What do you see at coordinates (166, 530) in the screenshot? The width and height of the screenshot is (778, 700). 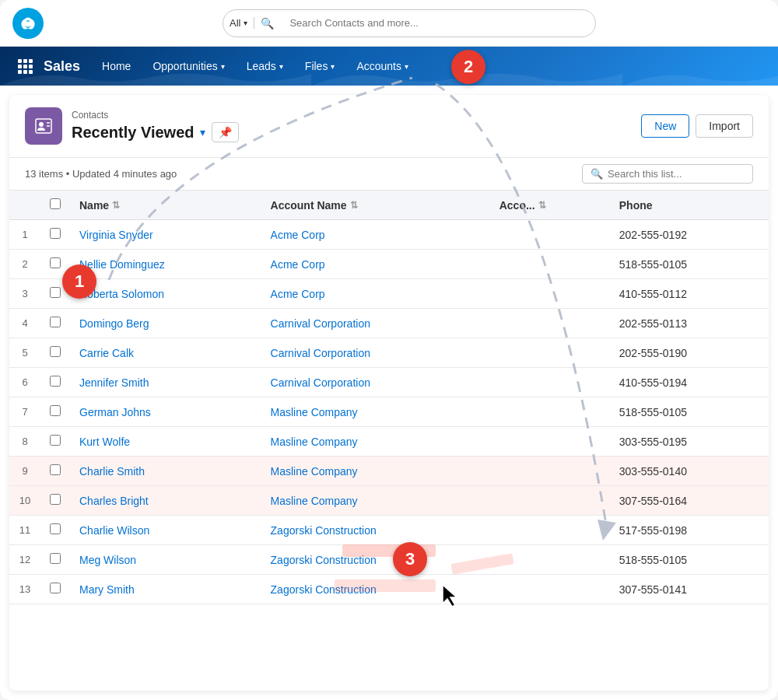 I see `row-contact-name: Charlie Wilson` at bounding box center [166, 530].